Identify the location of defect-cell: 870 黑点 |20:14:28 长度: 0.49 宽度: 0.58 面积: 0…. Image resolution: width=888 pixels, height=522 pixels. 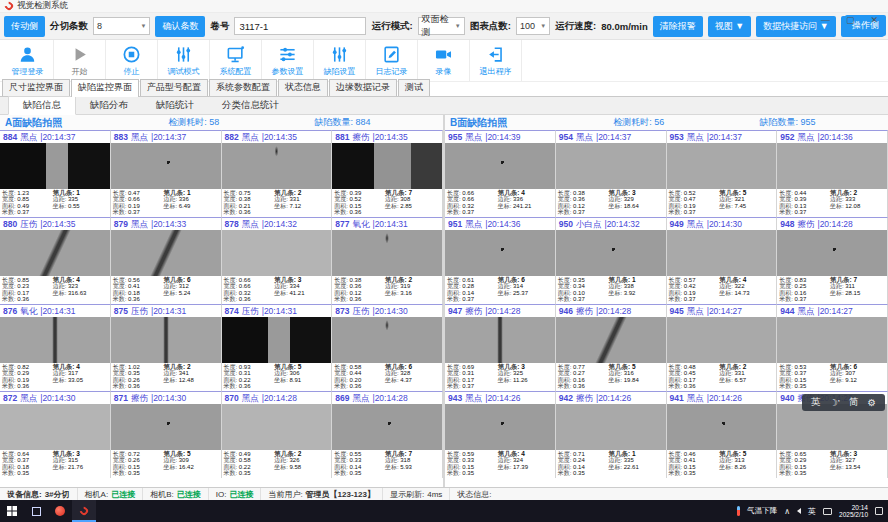
(278, 434).